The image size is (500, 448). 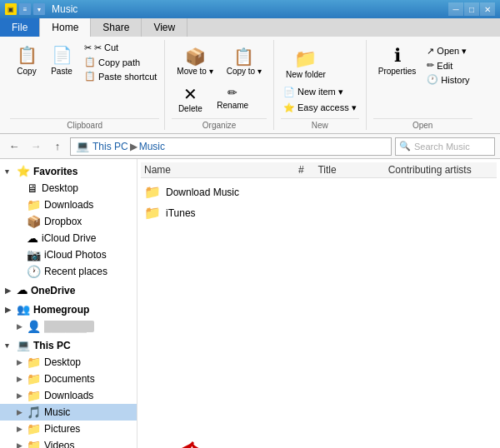 What do you see at coordinates (318, 213) in the screenshot?
I see `list-item: 📁 iTunes` at bounding box center [318, 213].